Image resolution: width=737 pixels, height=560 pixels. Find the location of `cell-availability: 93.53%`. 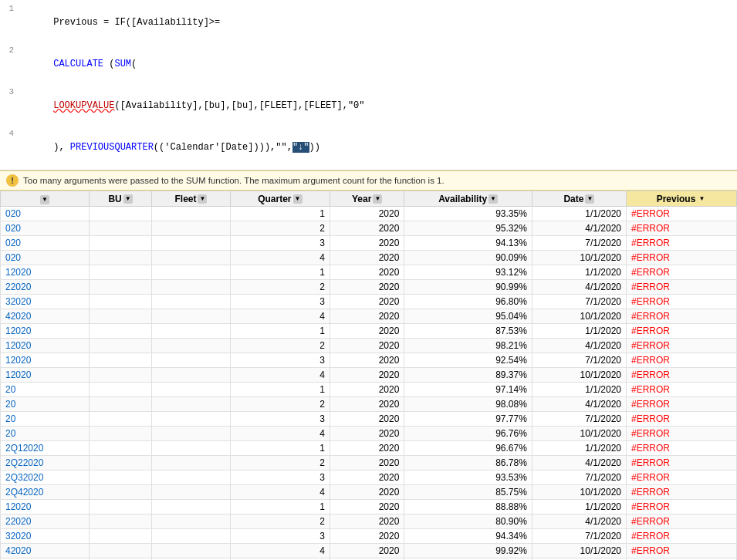

cell-availability: 93.53% is located at coordinates (468, 478).